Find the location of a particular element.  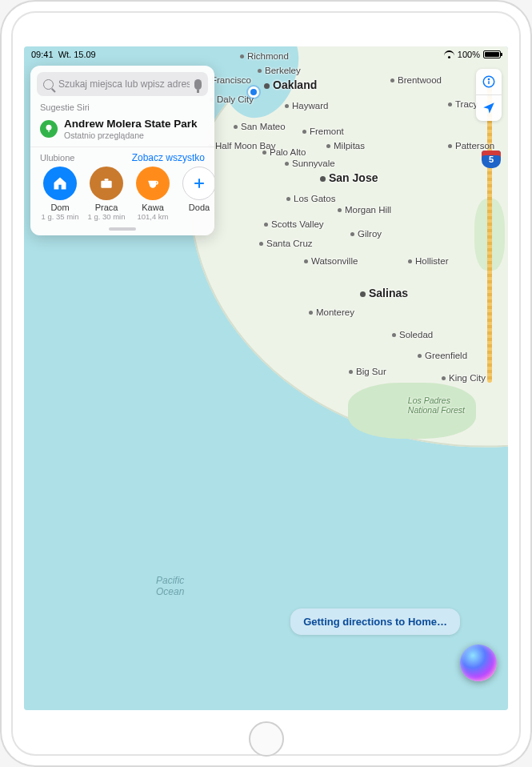

city-monterey: Monterey is located at coordinates (331, 312).